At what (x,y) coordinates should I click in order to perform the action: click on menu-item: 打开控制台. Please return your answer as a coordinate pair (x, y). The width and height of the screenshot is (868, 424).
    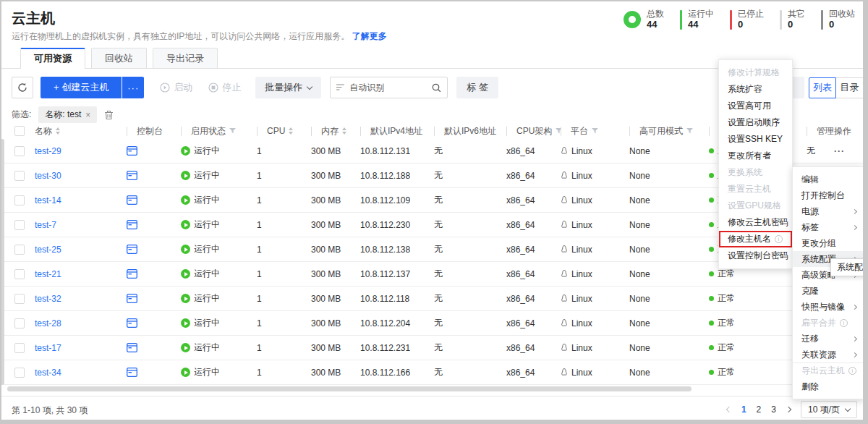
    Looking at the image, I should click on (828, 195).